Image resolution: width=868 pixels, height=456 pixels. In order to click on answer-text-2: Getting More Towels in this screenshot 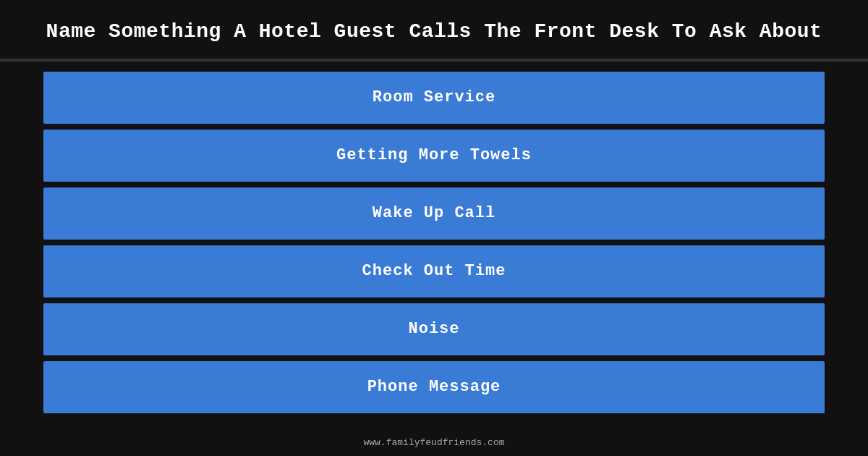, I will do `click(434, 155)`.